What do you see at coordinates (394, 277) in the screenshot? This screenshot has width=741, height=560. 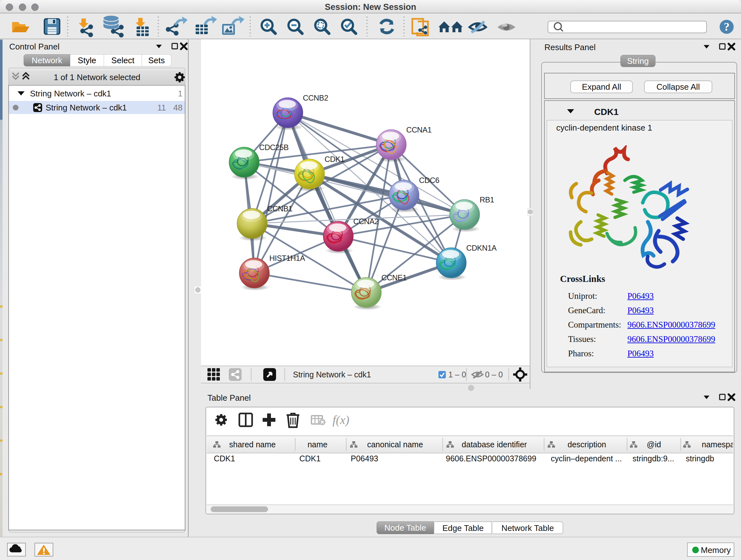 I see `svg-text: CCNE1` at bounding box center [394, 277].